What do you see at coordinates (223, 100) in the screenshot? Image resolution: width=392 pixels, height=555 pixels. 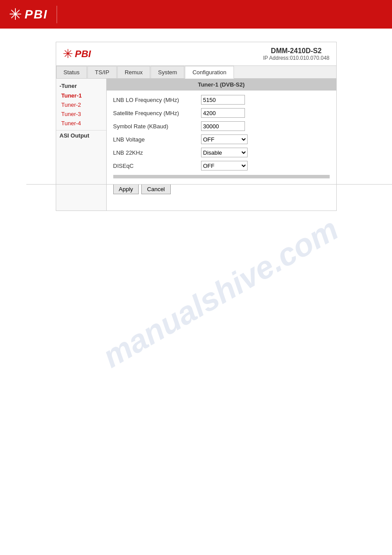 I see `lnb-lo-input` at bounding box center [223, 100].